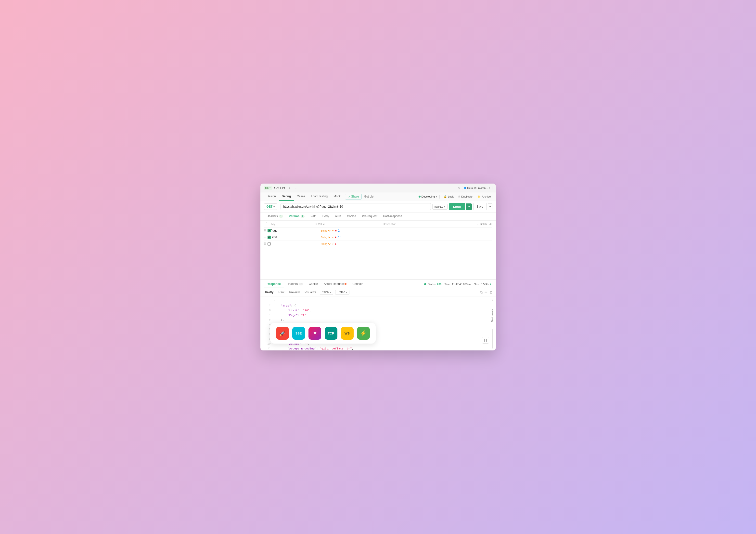  I want to click on add-tab-button: +, so click(289, 188).